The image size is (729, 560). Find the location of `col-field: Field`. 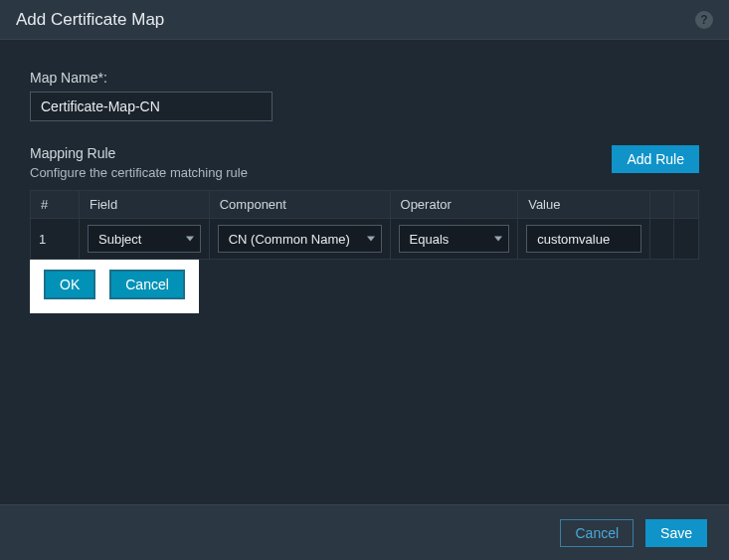

col-field: Field is located at coordinates (145, 205).